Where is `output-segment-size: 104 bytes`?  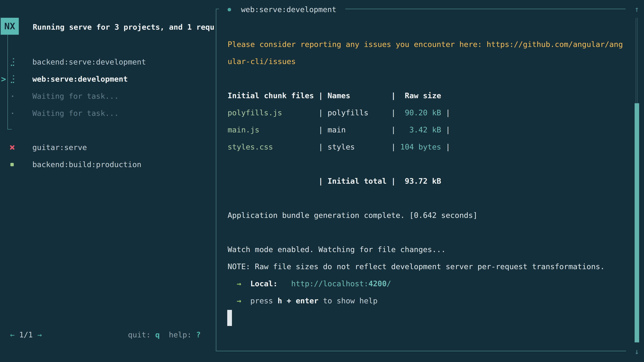
output-segment-size: 104 bytes is located at coordinates (421, 147).